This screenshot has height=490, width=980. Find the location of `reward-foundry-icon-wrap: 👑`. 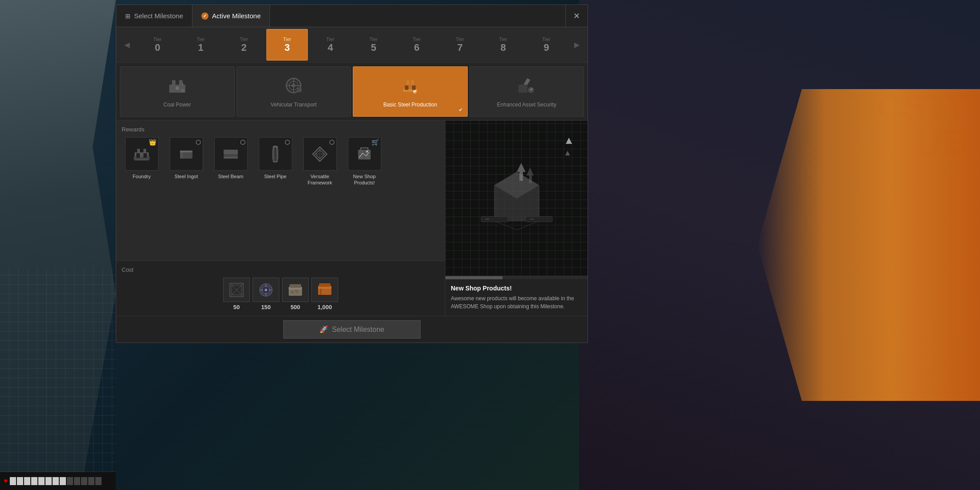

reward-foundry-icon-wrap: 👑 is located at coordinates (142, 154).